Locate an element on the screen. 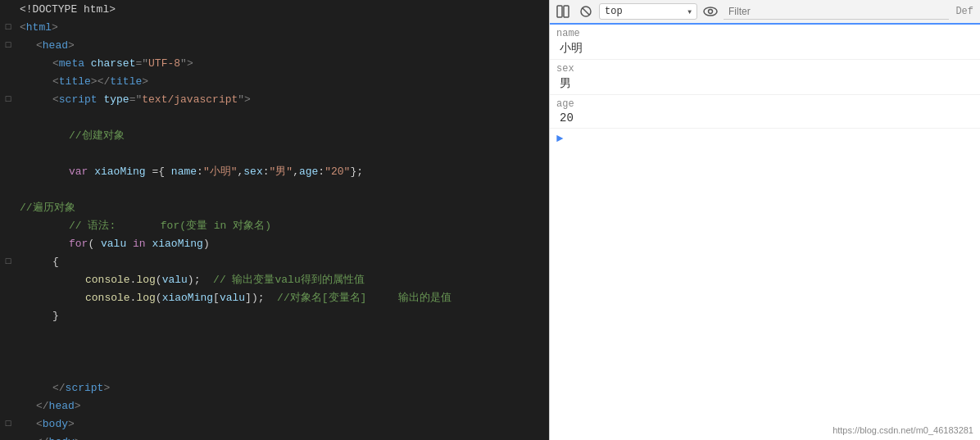 This screenshot has height=440, width=980. code-content: //创建对象 is located at coordinates (283, 135).